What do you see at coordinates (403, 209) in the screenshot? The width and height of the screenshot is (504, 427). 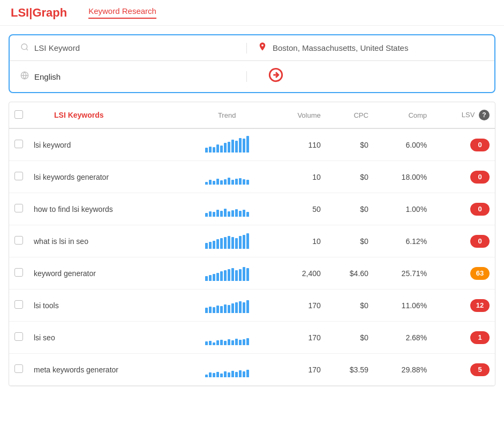 I see `row-comp: 1.00%` at bounding box center [403, 209].